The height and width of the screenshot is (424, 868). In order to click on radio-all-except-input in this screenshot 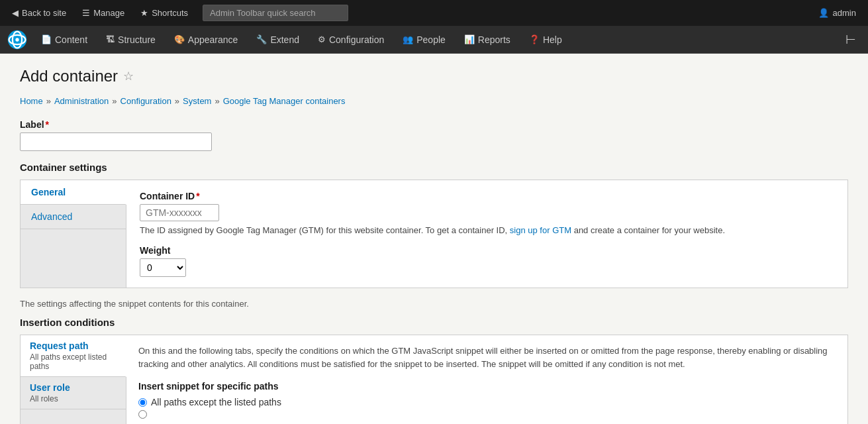, I will do `click(143, 403)`.